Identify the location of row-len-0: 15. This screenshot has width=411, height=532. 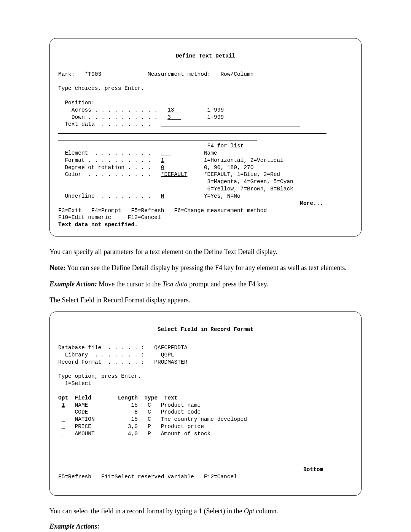
(134, 405).